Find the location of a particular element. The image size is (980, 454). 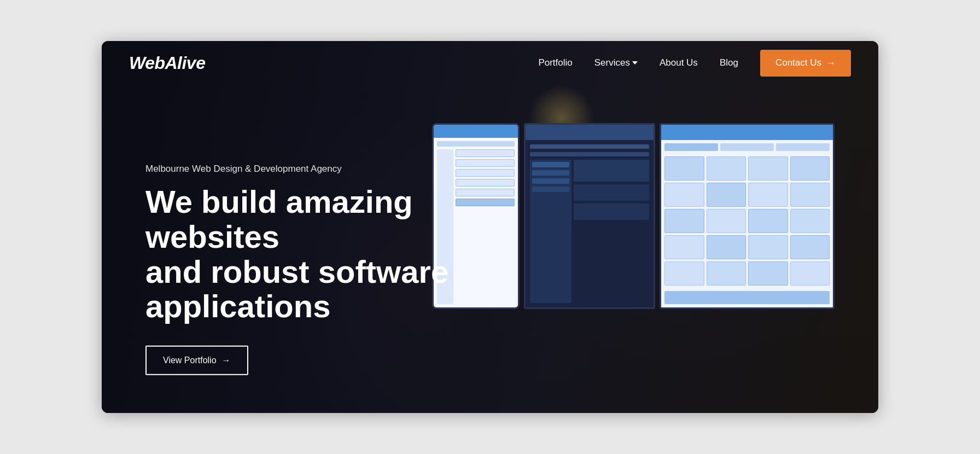

hero-subtitle: Melbourne Web Design & Development Agenc… is located at coordinates (310, 169).